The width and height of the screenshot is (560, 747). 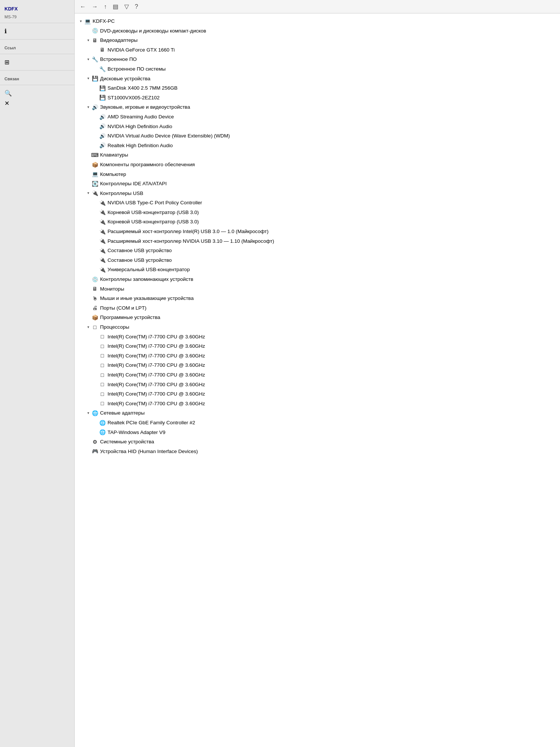 What do you see at coordinates (317, 308) in the screenshot?
I see `tree-item: 🖨Порты (COM и LPT)` at bounding box center [317, 308].